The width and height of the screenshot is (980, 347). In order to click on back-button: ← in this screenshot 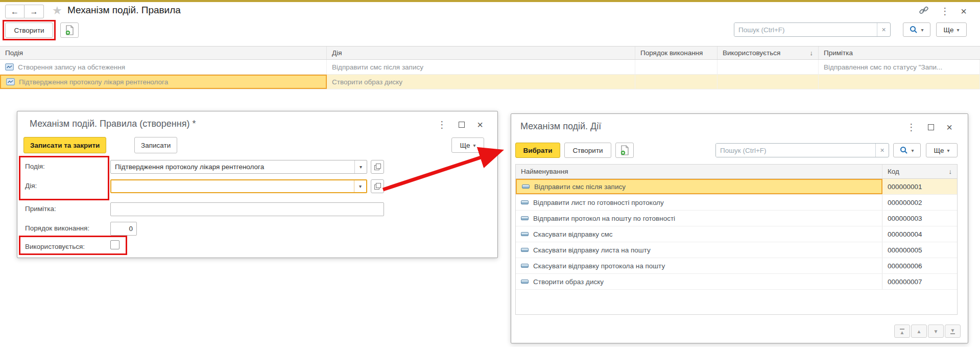, I will do `click(15, 11)`.